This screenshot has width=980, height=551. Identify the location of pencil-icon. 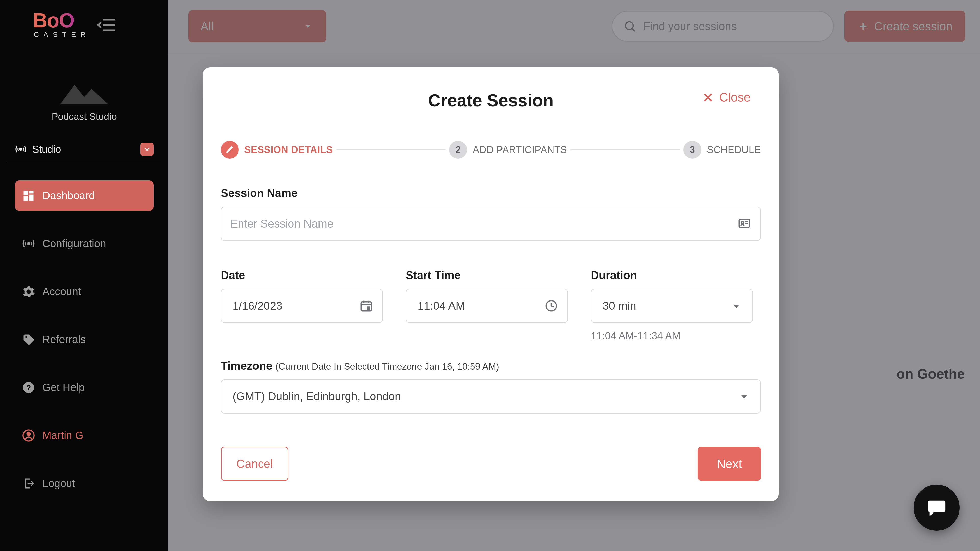
(230, 150).